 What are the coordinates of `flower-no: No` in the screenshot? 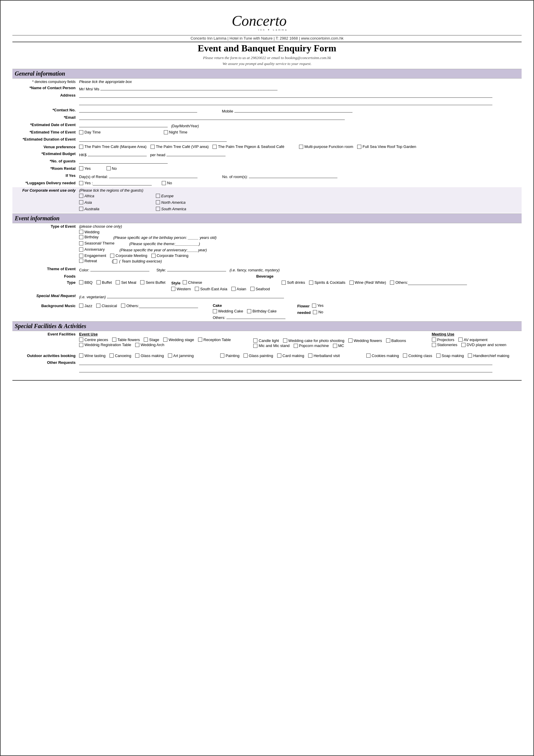 It's located at (318, 312).